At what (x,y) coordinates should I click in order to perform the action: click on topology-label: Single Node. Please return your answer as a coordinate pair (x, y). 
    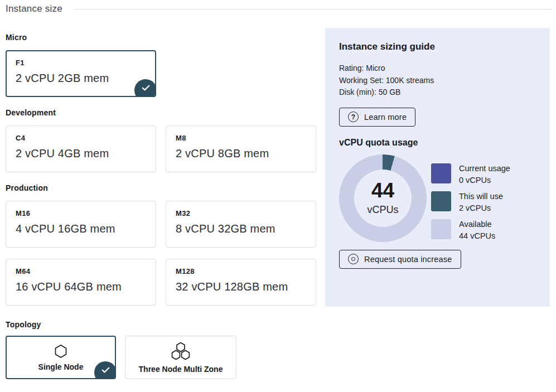
    Looking at the image, I should click on (61, 367).